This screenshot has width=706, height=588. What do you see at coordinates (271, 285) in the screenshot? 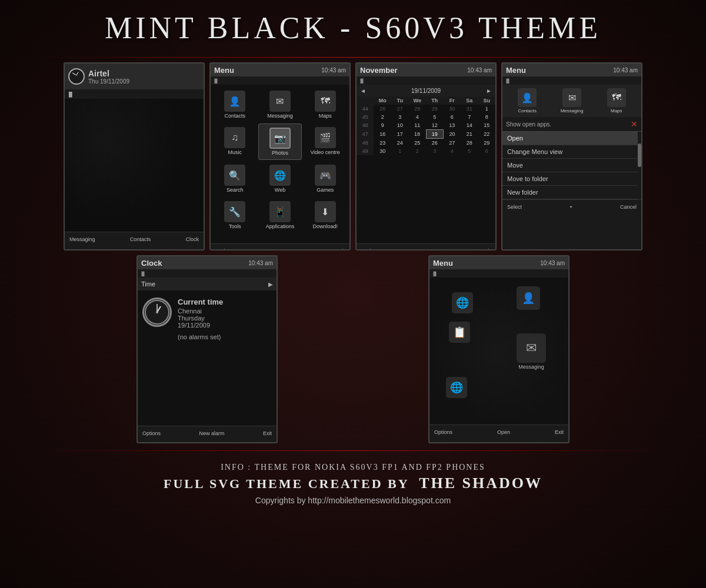
I see `clock-tab-arrow: ▶` at bounding box center [271, 285].